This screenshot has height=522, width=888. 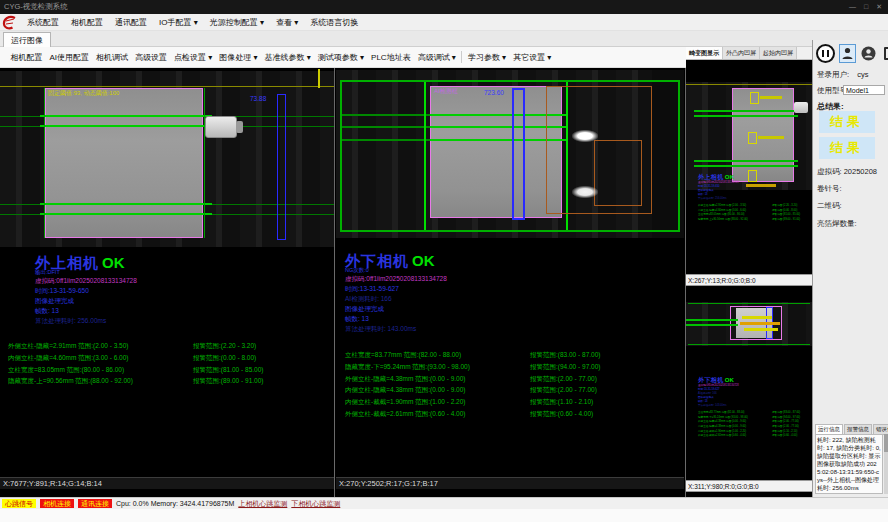 I want to click on lower-camera-heartbeat-link: 下相机心跳监测, so click(x=316, y=504).